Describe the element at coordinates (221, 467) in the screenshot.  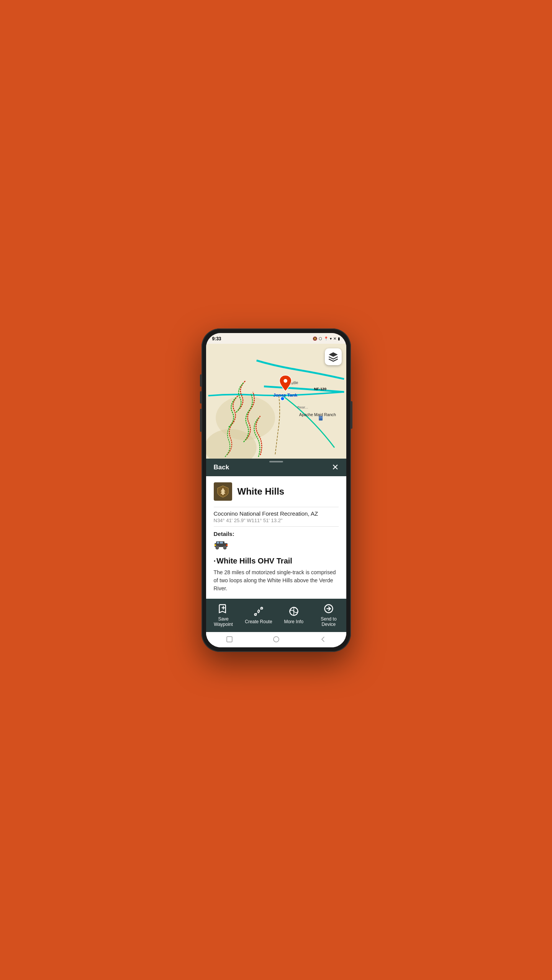
I see `back-button: Back` at that location.